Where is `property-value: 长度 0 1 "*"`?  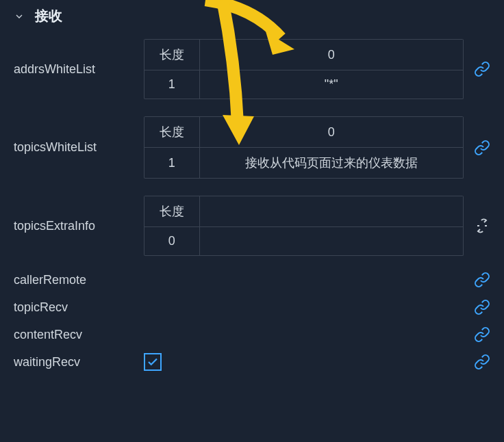 property-value: 长度 0 1 "*" is located at coordinates (304, 69).